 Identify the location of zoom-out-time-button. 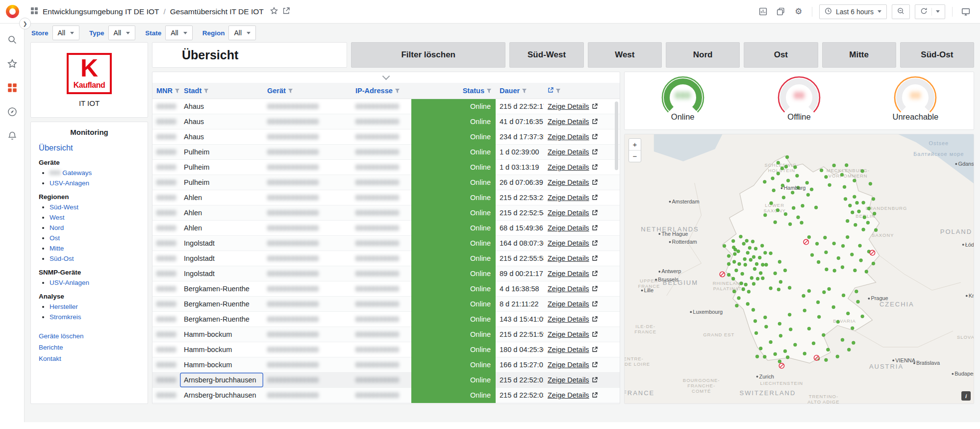
(901, 12).